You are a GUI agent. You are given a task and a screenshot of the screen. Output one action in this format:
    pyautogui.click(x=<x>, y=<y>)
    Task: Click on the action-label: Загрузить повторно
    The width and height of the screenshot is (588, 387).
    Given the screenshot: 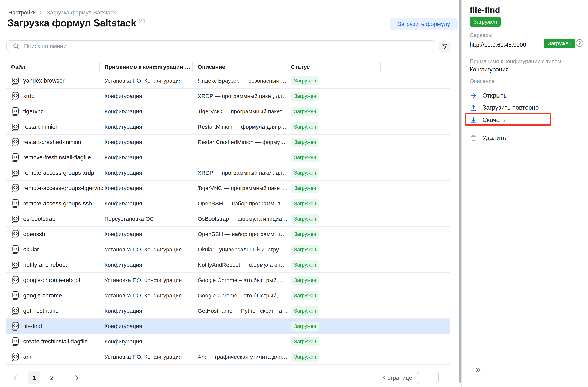 What is the action you would take?
    pyautogui.click(x=511, y=108)
    